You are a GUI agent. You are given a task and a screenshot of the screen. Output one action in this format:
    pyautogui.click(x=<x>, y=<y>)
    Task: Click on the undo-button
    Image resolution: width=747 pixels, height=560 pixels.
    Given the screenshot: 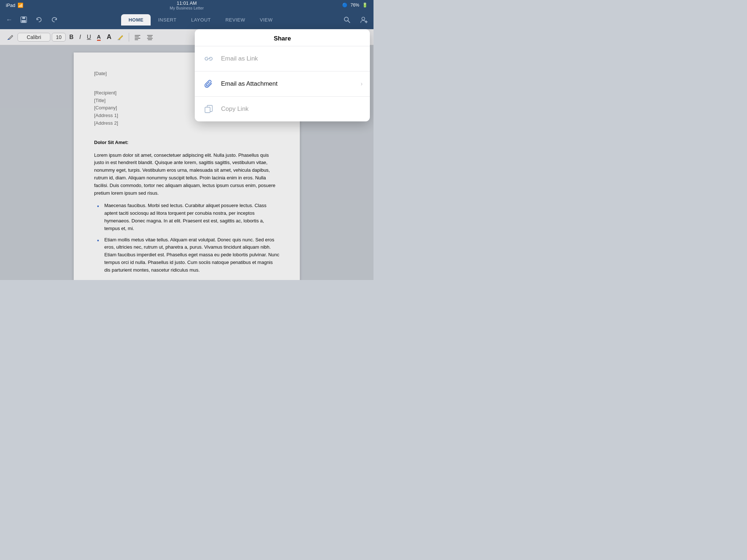 What is the action you would take?
    pyautogui.click(x=39, y=20)
    